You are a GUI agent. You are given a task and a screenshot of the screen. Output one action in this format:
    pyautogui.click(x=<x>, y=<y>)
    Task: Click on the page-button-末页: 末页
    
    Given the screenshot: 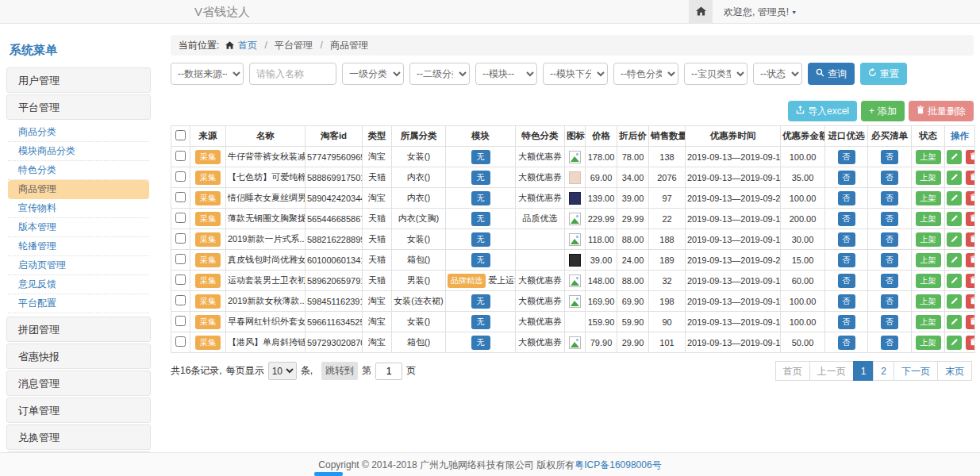 What is the action you would take?
    pyautogui.click(x=955, y=371)
    